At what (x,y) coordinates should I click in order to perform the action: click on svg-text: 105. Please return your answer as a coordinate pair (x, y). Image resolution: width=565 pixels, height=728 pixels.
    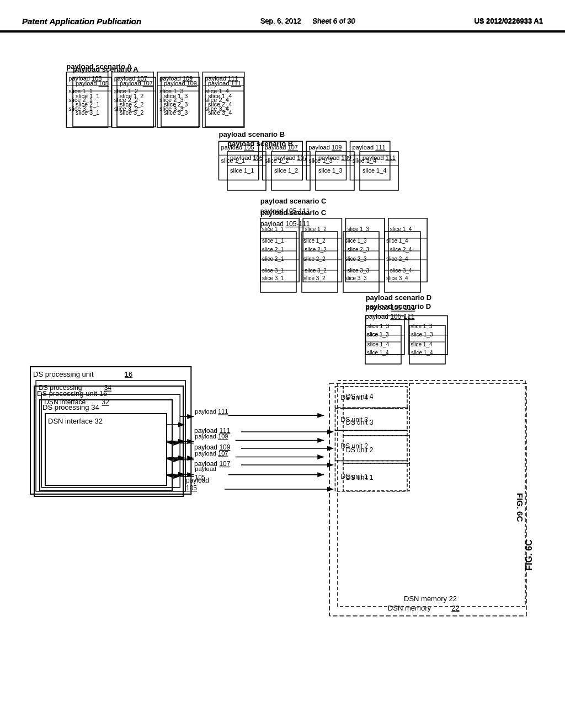
    Looking at the image, I should click on (200, 477).